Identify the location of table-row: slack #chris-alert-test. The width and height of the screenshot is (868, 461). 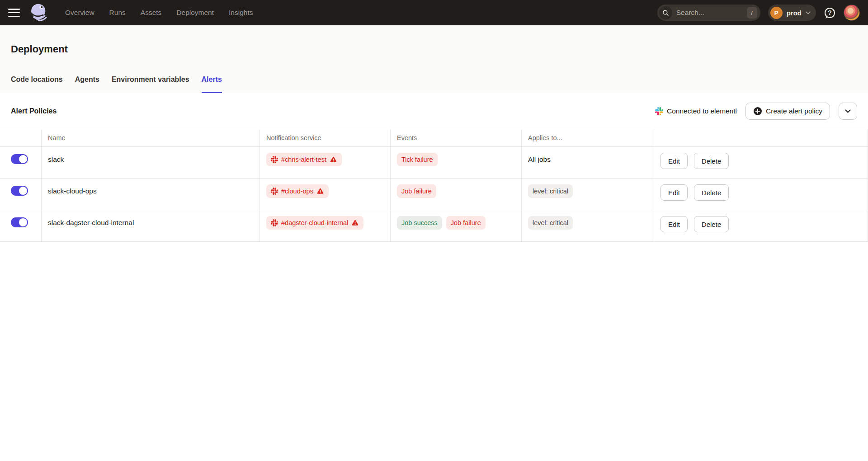
(434, 163).